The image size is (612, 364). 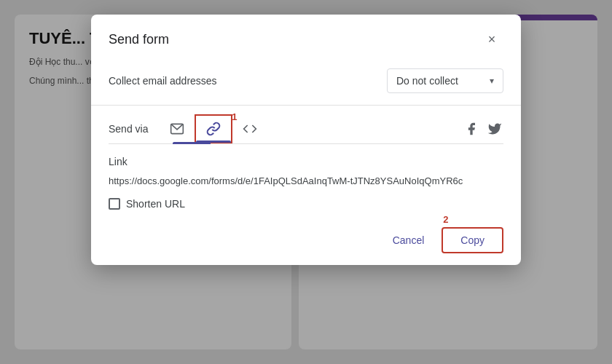 I want to click on modal-header: Send form ×, so click(x=306, y=38).